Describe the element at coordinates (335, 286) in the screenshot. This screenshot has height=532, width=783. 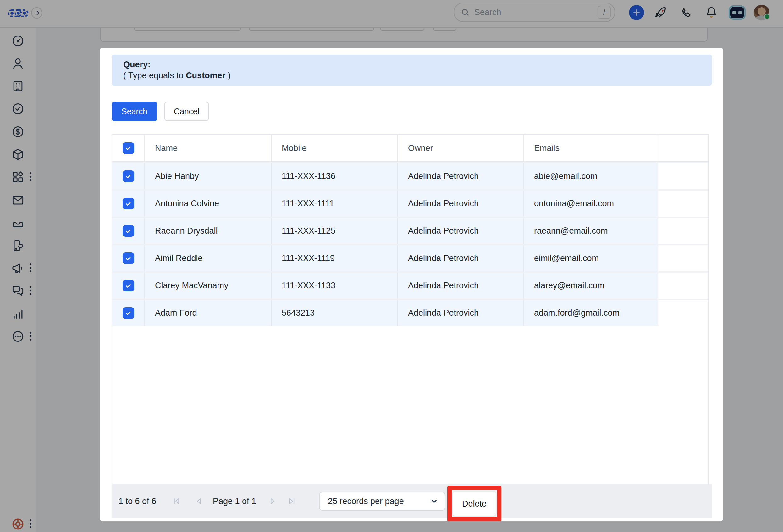
I see `cell-mobile: 111-XXX-1133` at that location.